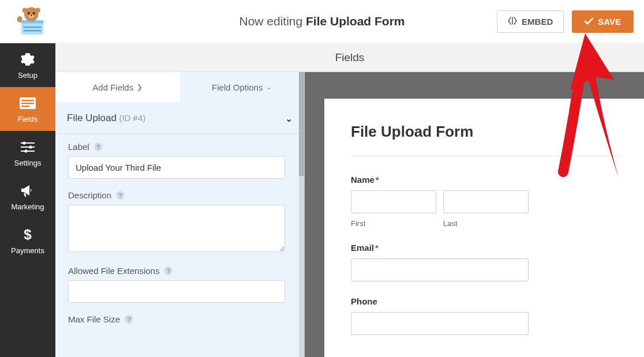  I want to click on field-id-text: (ID #4), so click(132, 118).